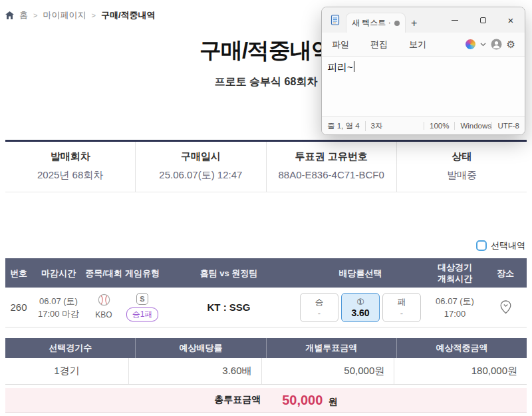 Image resolution: width=532 pixels, height=416 pixels. I want to click on maximize-button, so click(483, 20).